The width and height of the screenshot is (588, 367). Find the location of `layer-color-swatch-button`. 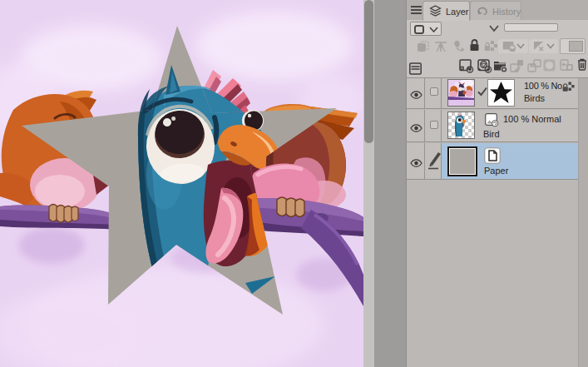

layer-color-swatch-button is located at coordinates (572, 47).